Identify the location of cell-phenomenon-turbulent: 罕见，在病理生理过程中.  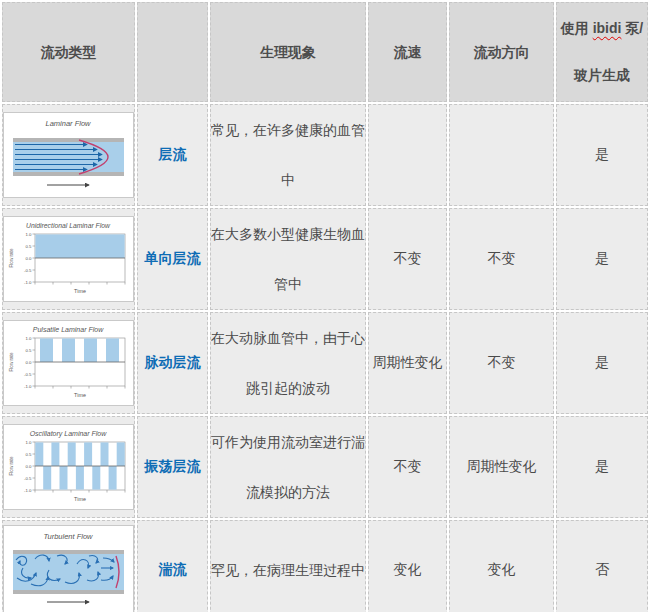
(288, 566).